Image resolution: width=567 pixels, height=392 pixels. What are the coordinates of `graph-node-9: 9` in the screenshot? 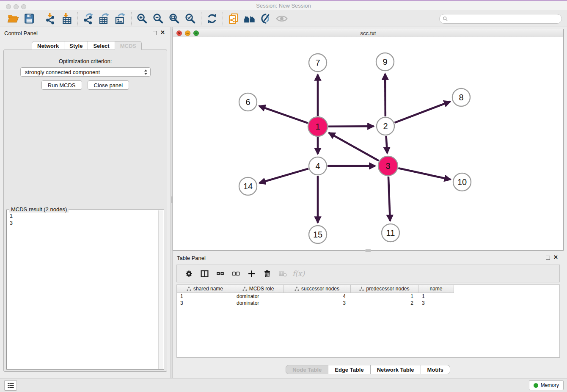 It's located at (385, 62).